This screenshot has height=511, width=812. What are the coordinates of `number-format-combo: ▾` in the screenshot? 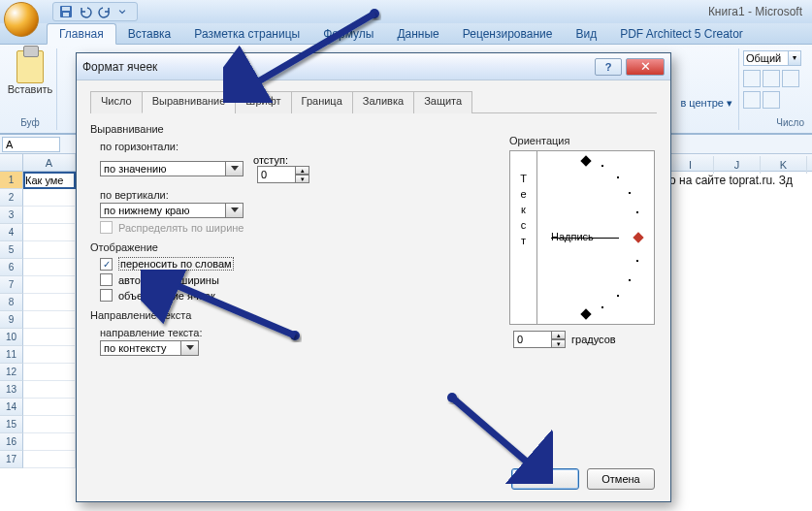 It's located at (774, 58).